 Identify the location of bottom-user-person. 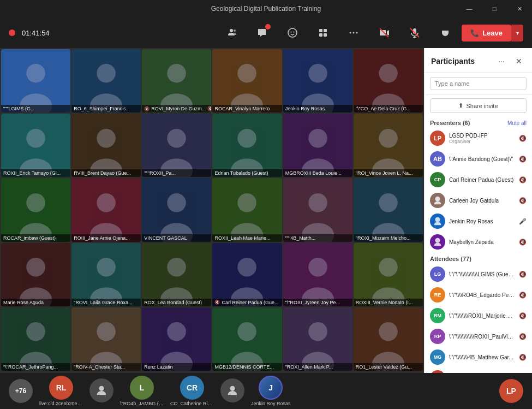
(101, 391).